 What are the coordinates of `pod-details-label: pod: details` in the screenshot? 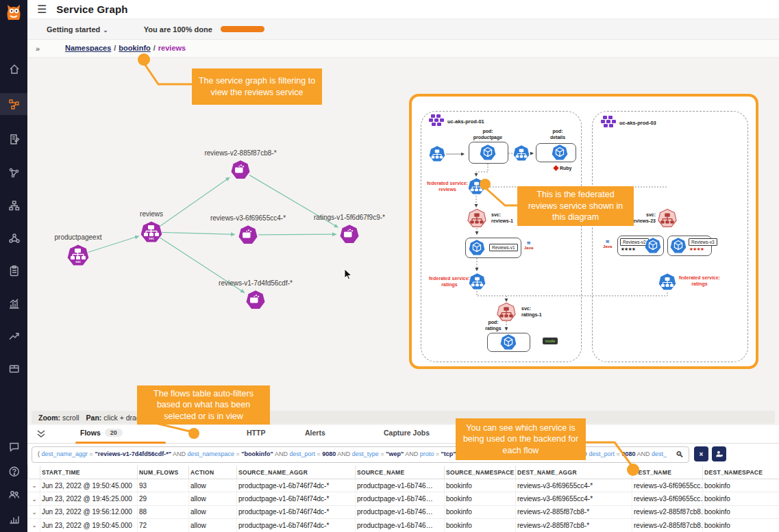 It's located at (558, 135).